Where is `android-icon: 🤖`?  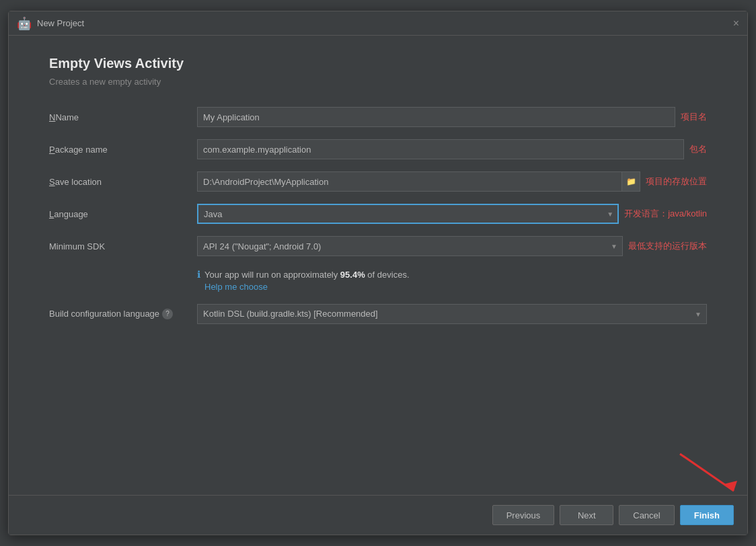
android-icon: 🤖 is located at coordinates (24, 24).